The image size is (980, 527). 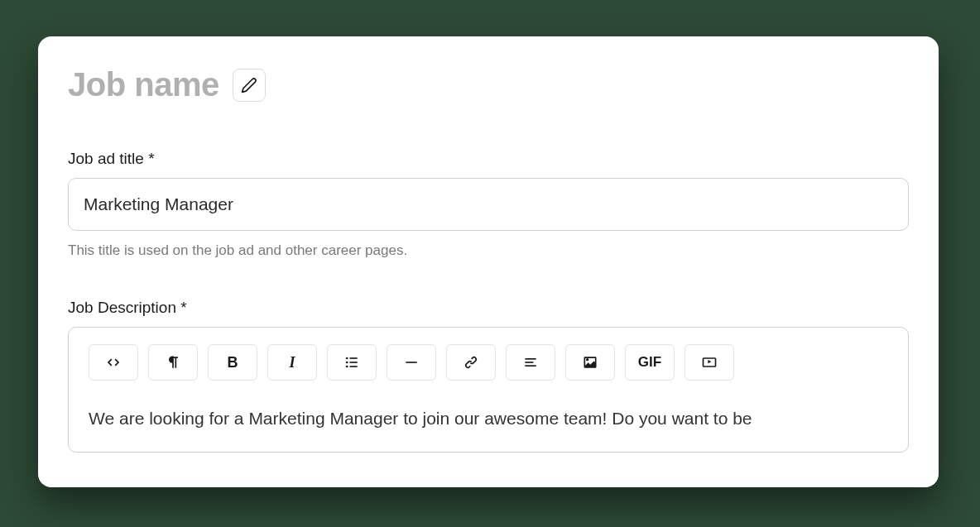 I want to click on gif-icon: GIF, so click(x=650, y=362).